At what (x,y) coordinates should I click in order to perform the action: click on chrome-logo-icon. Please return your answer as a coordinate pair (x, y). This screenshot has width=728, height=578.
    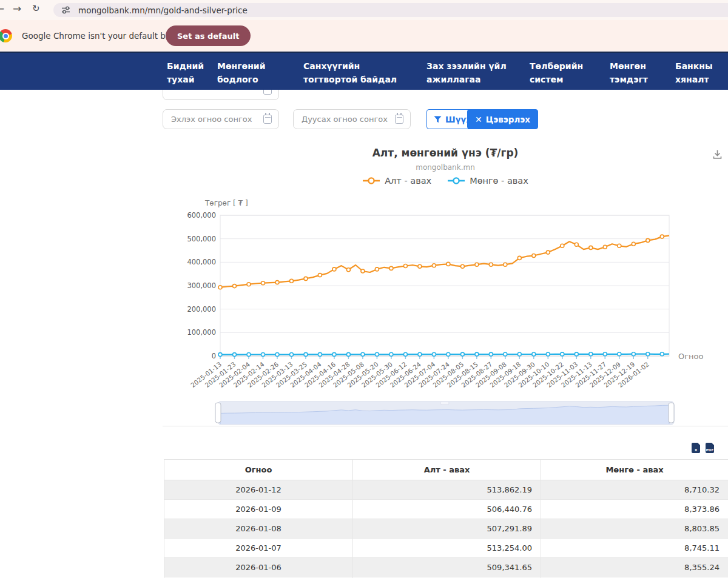
    Looking at the image, I should click on (6, 36).